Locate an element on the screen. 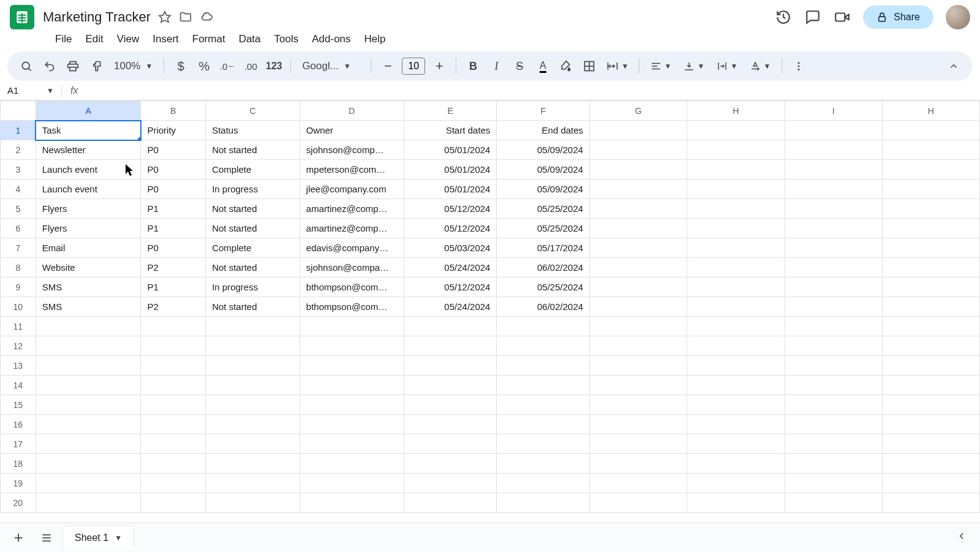 This screenshot has height=552, width=980. cell-H6 is located at coordinates (736, 229).